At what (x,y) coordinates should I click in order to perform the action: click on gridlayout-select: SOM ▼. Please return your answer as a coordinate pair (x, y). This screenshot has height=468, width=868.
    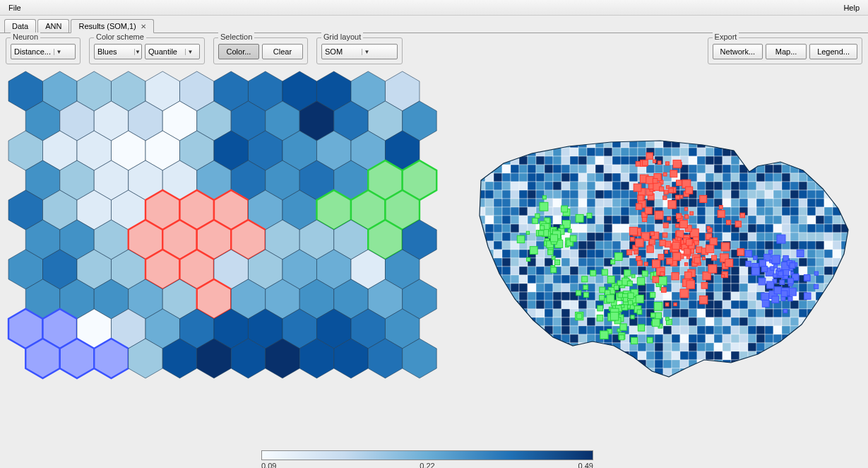
    Looking at the image, I should click on (359, 52).